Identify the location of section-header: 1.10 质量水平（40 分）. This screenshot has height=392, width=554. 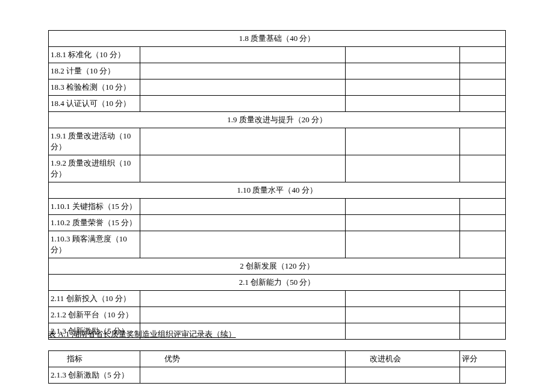
(277, 190).